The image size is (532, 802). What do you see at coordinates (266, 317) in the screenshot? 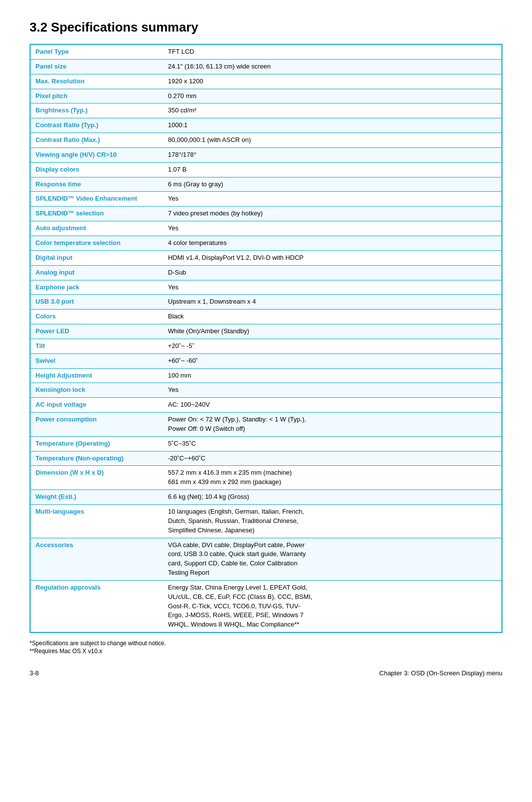
I see `table-row: ColorsBlack` at bounding box center [266, 317].